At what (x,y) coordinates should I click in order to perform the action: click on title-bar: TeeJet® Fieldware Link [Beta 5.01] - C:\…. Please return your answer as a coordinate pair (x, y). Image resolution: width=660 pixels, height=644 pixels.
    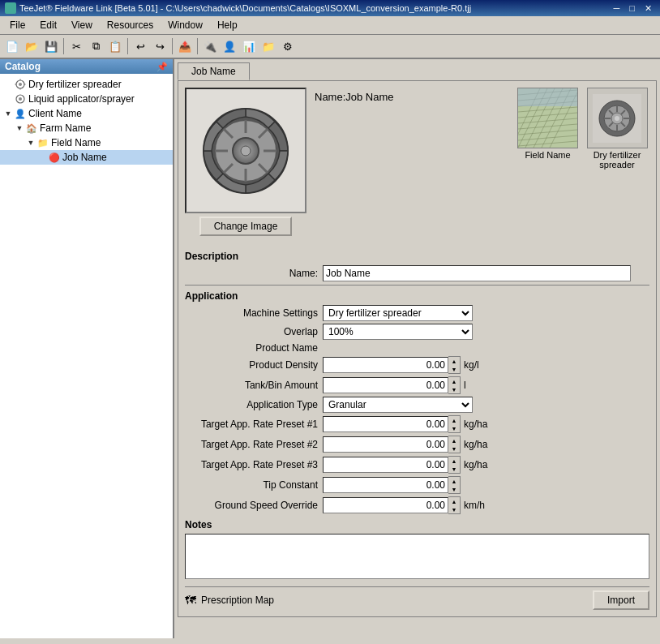
    Looking at the image, I should click on (330, 8).